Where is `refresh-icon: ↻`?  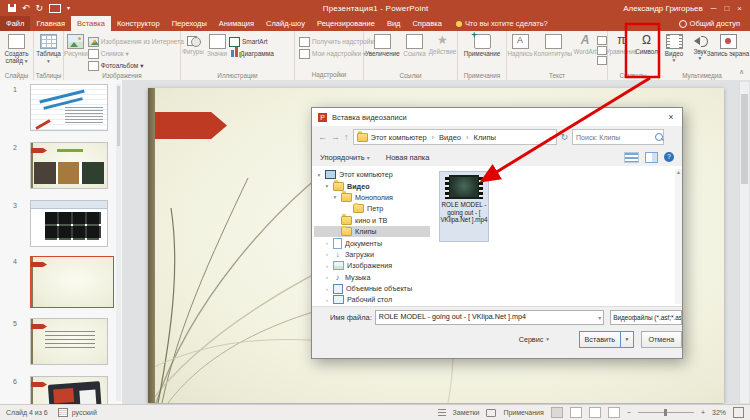
refresh-icon: ↻ is located at coordinates (565, 137).